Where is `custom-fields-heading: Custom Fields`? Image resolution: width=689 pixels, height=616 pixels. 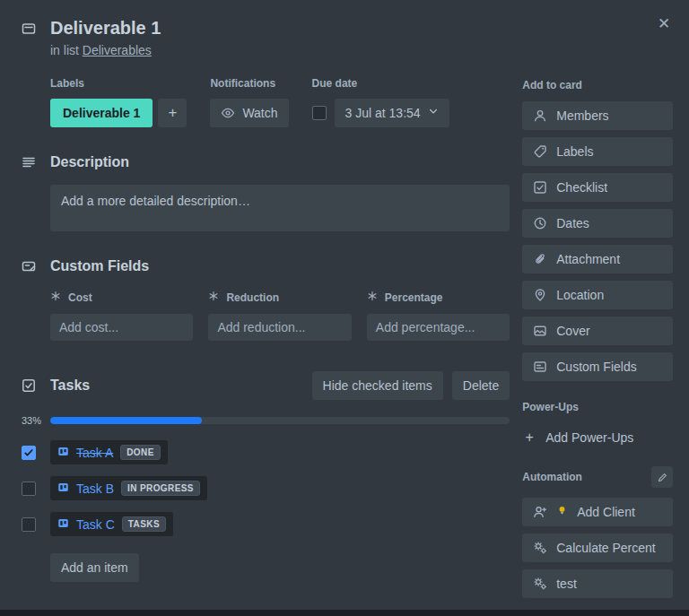 custom-fields-heading: Custom Fields is located at coordinates (100, 266).